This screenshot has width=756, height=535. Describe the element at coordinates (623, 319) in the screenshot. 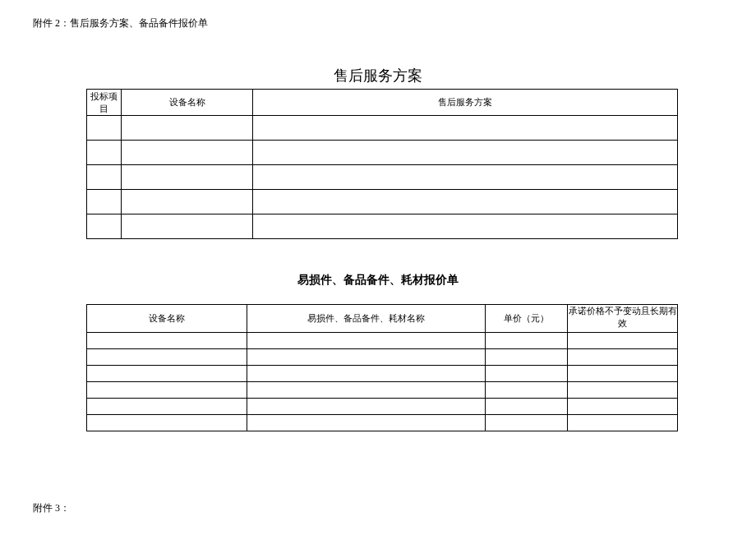

I see `th-price-commitment: 承诺价格不予变动且长期有效` at that location.